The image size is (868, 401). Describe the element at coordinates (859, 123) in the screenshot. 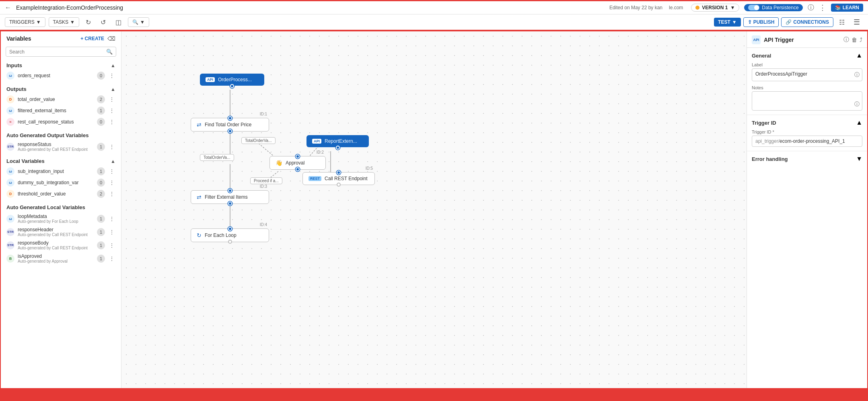

I see `trigger-id-chevron: ▲` at that location.